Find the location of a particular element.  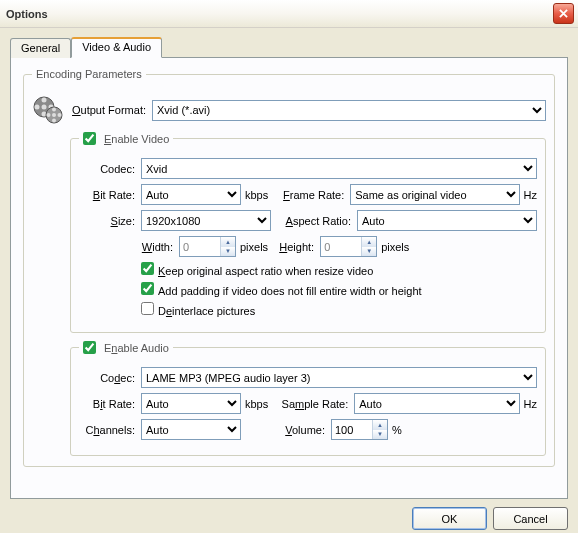

channels-select: Auto is located at coordinates (191, 430).